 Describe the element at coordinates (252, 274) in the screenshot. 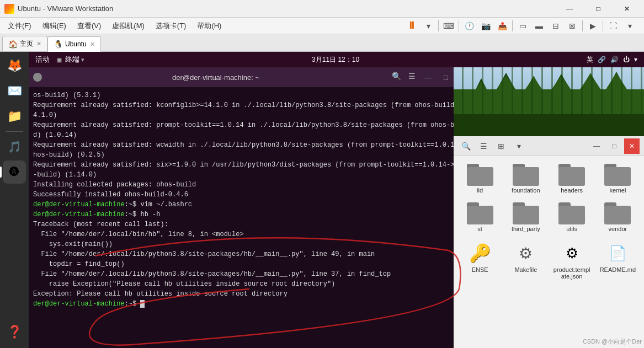

I see `term-line-14: File "/home/der/.local/lib/python3.8/sit…` at that location.